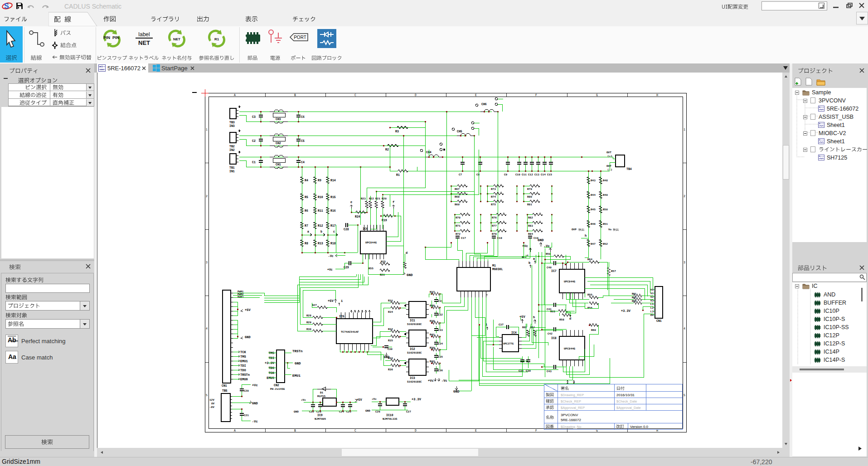 Image resolution: width=868 pixels, height=466 pixels. What do you see at coordinates (358, 217) in the screenshot?
I see `svg-text: R24` at bounding box center [358, 217].